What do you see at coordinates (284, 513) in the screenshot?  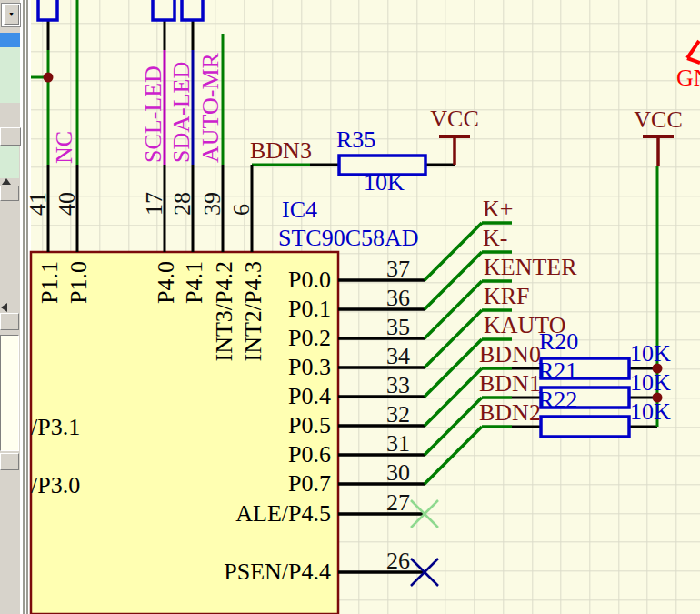 I see `pin-name: ALE/P4.5` at bounding box center [284, 513].